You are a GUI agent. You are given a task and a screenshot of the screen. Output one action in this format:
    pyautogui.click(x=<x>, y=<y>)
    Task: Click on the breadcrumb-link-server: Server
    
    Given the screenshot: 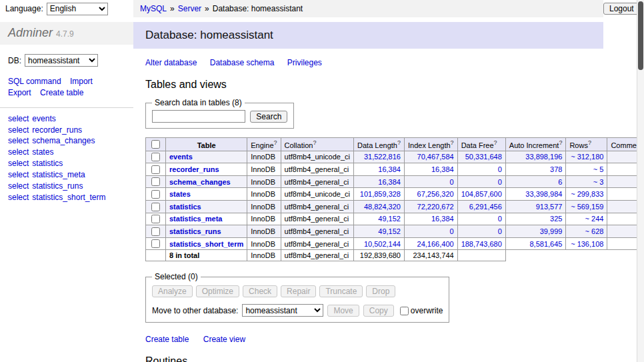 What is the action you would take?
    pyautogui.click(x=189, y=9)
    